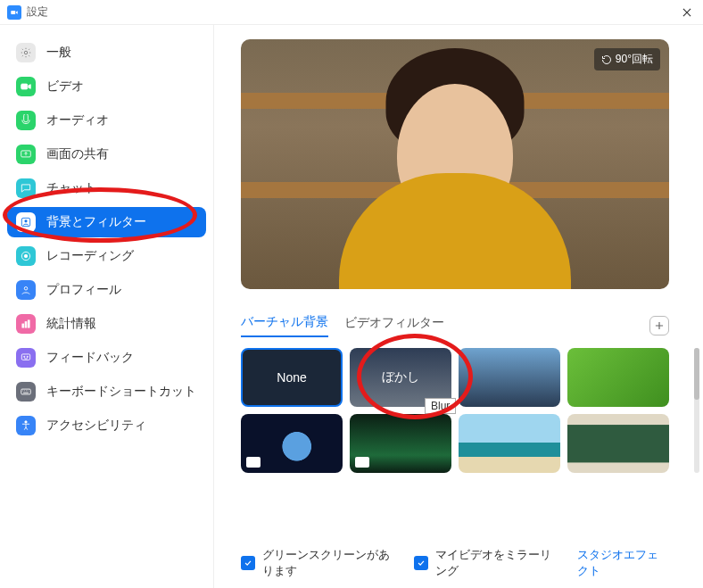  I want to click on bg-option-golden-gate, so click(509, 377).